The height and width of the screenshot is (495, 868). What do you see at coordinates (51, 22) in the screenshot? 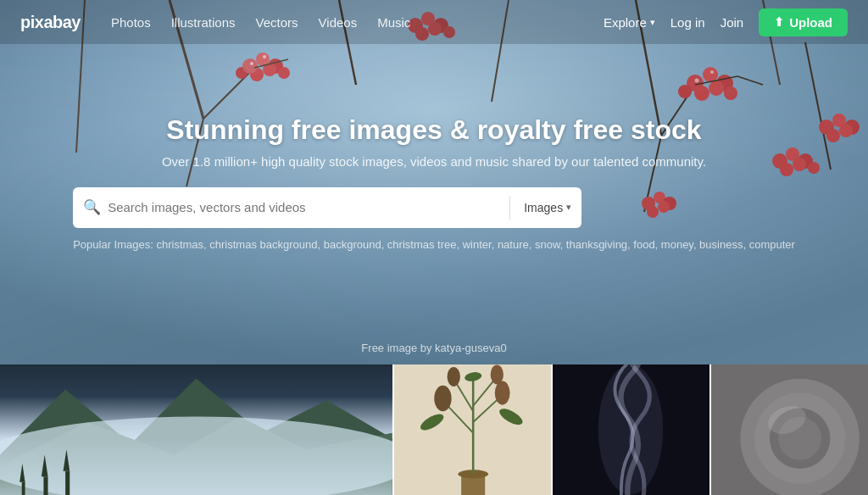
I see `logo-text: pixabay` at bounding box center [51, 22].